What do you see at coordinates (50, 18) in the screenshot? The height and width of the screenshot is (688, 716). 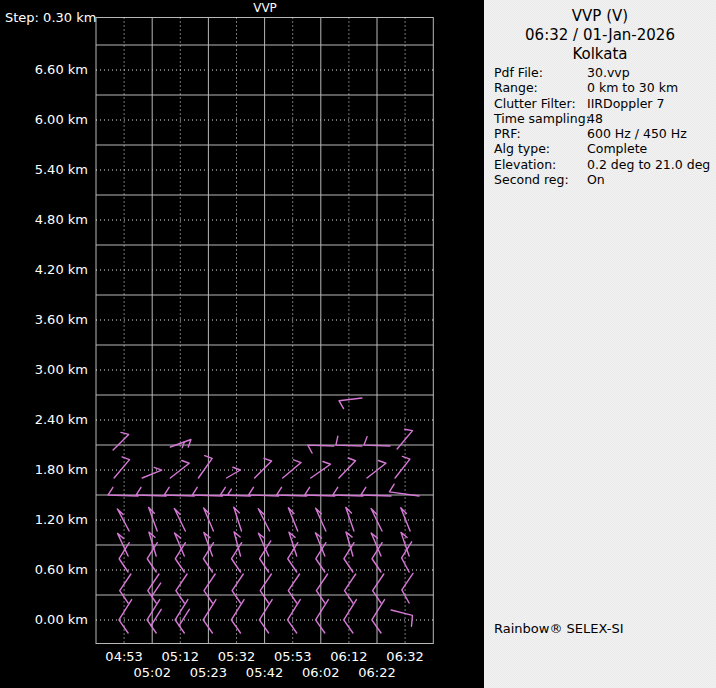 I see `step-label: Step: 0.30 km` at bounding box center [50, 18].